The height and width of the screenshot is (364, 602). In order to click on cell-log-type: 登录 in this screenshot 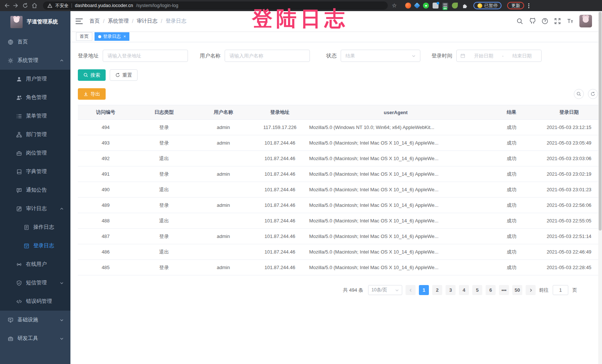, I will do `click(164, 205)`.